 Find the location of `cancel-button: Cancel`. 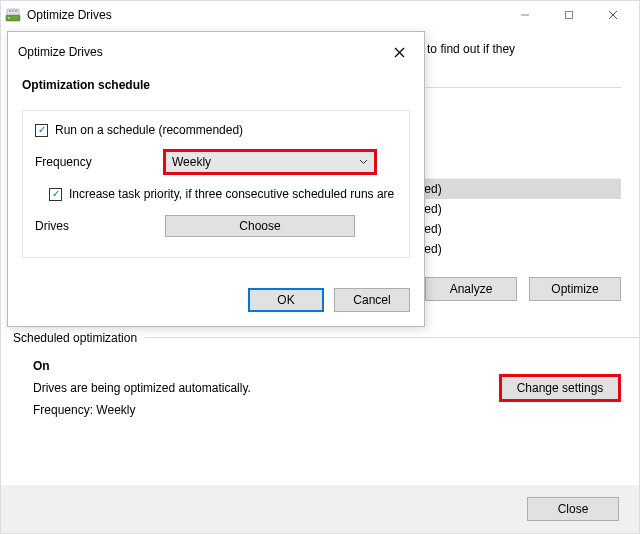

cancel-button: Cancel is located at coordinates (372, 300).